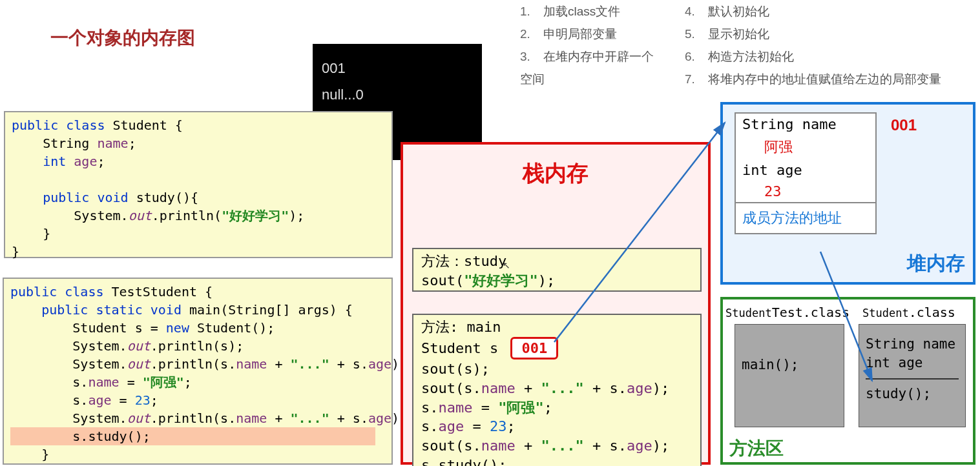 Image resolution: width=980 pixels, height=466 pixels. What do you see at coordinates (806, 173) in the screenshot?
I see `heap-object: String name 阿强 int age 23 成员方法的地址` at bounding box center [806, 173].